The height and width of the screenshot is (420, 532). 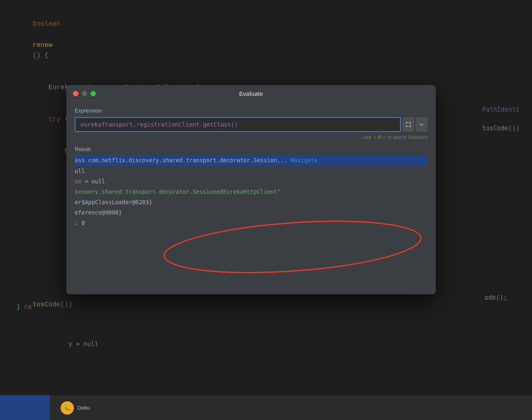 What do you see at coordinates (251, 93) in the screenshot?
I see `dialog-titlebar: Evaluate` at bounding box center [251, 93].